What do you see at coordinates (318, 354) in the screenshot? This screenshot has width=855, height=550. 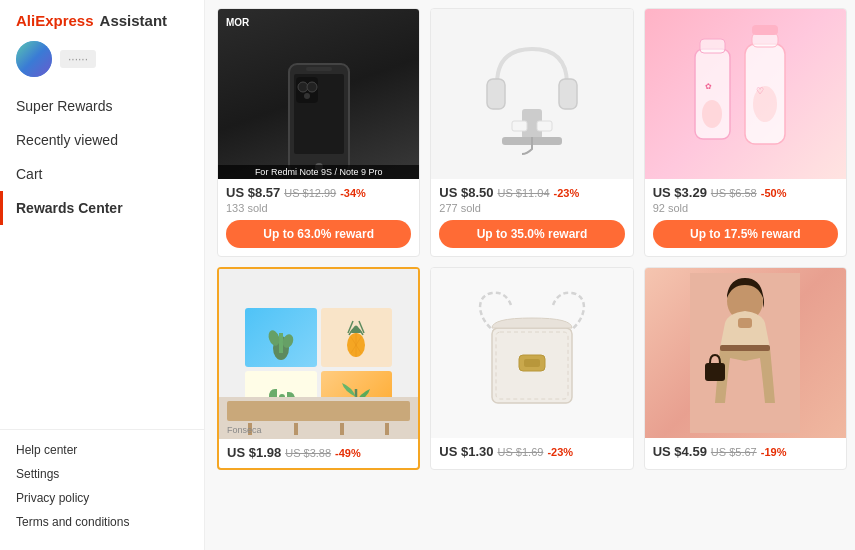 I see `product-image-art: Fonseca` at bounding box center [318, 354].